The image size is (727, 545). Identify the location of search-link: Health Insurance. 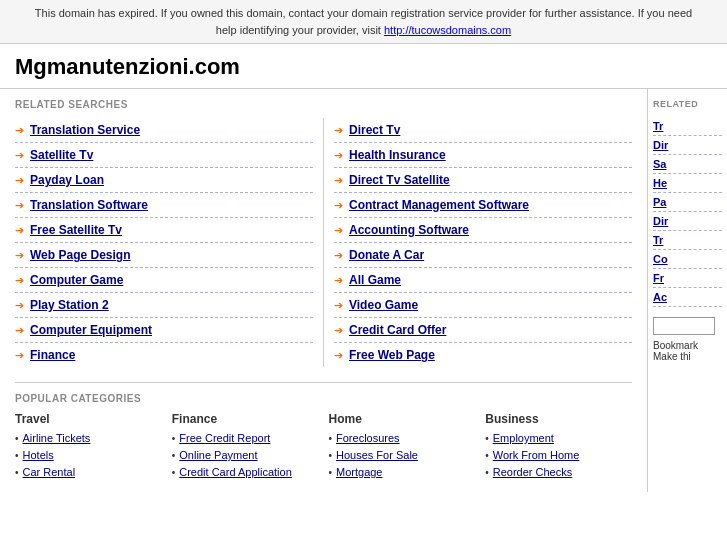
(398, 155).